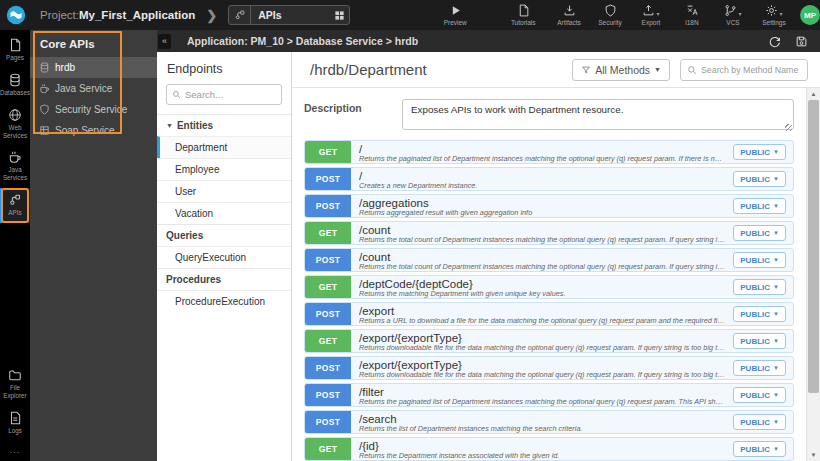 This screenshot has width=820, height=461. What do you see at coordinates (137, 15) in the screenshot?
I see `project-name: My_First_Application` at bounding box center [137, 15].